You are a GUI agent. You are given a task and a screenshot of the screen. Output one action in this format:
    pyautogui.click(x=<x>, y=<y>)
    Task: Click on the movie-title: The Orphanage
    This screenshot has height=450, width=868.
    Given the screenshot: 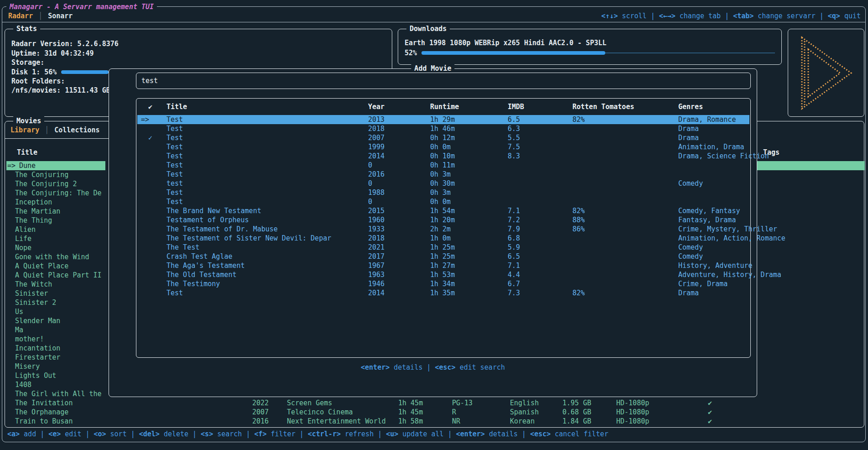 What is the action you would take?
    pyautogui.click(x=42, y=412)
    